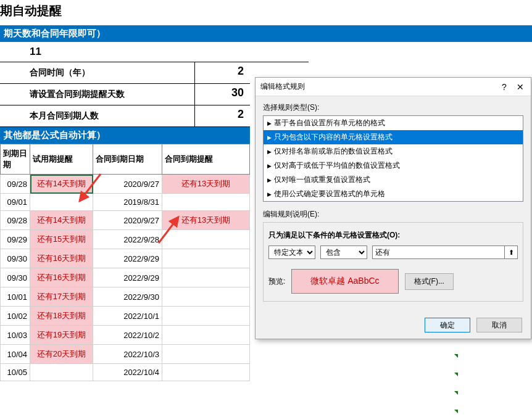 The width and height of the screenshot is (532, 417). I want to click on edit-rule-label: 编辑规则说明(E):, so click(393, 215).